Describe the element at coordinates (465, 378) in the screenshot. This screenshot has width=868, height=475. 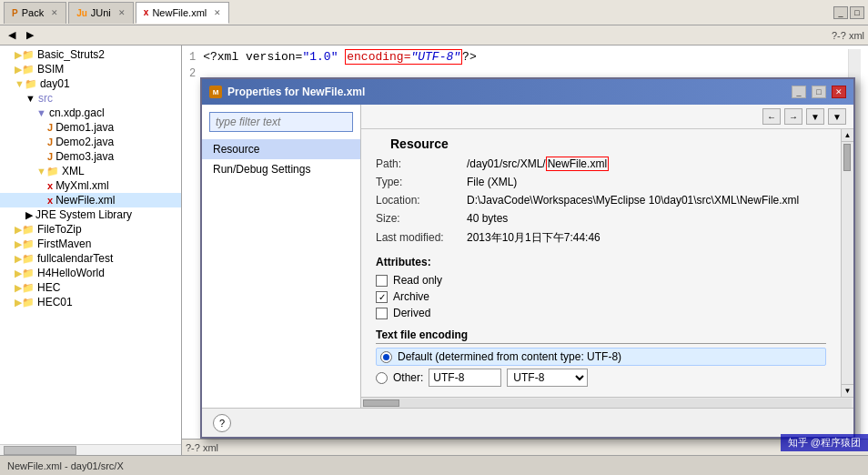
I see `other-encoding-input` at that location.